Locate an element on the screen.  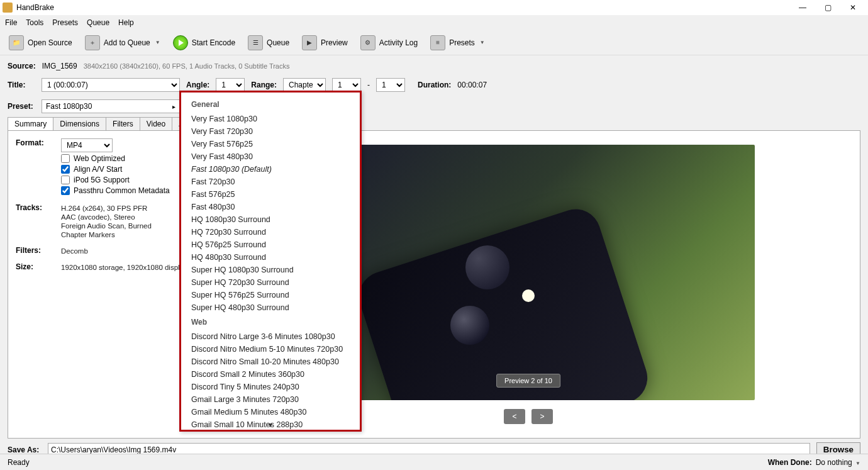
tab-filters: Filters is located at coordinates (123, 123).